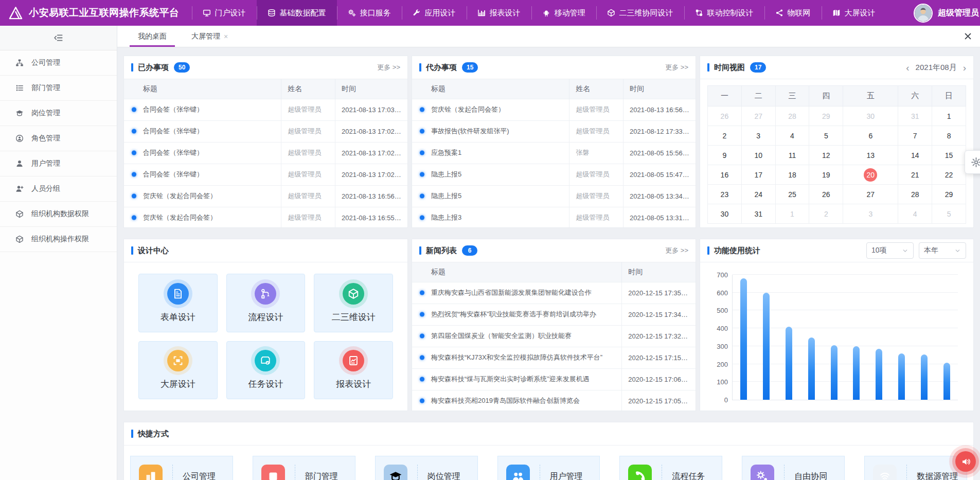 This screenshot has height=480, width=980. I want to click on sidebar-item-7: 组织机构数据权限, so click(59, 214).